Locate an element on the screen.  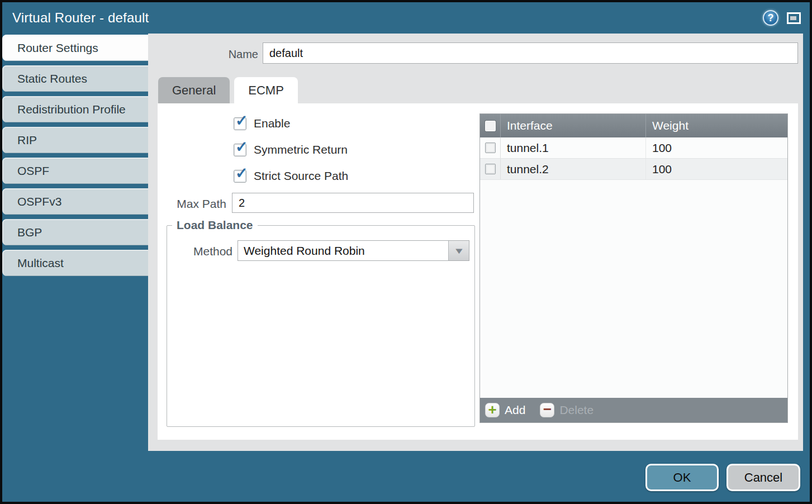
method-value: Weighted Round Robin is located at coordinates (343, 250).